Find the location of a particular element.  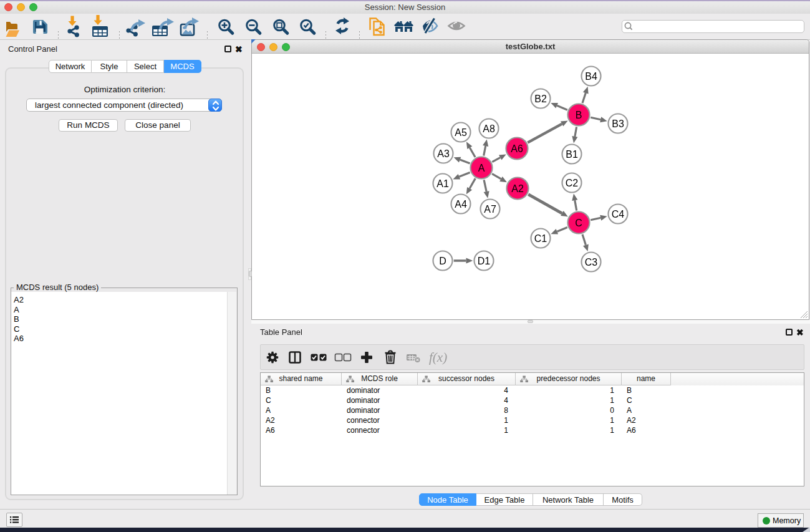

svg-text: A8 is located at coordinates (489, 128).